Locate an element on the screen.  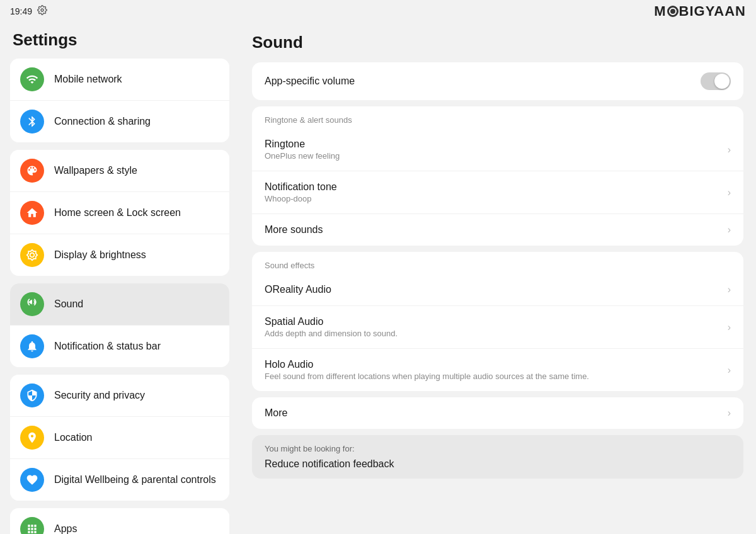
app-specific-volume-card: App-specific volume is located at coordinates (498, 81).